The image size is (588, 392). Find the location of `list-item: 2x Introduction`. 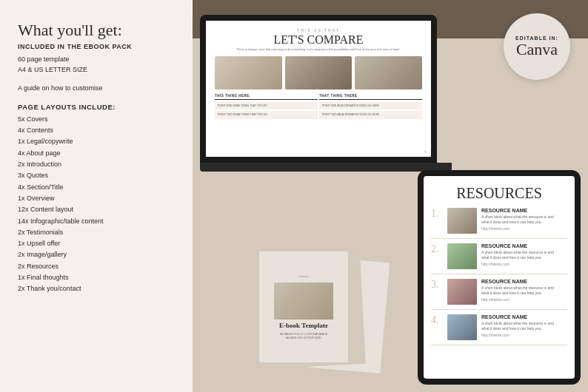

list-item: 2x Introduction is located at coordinates (96, 164).